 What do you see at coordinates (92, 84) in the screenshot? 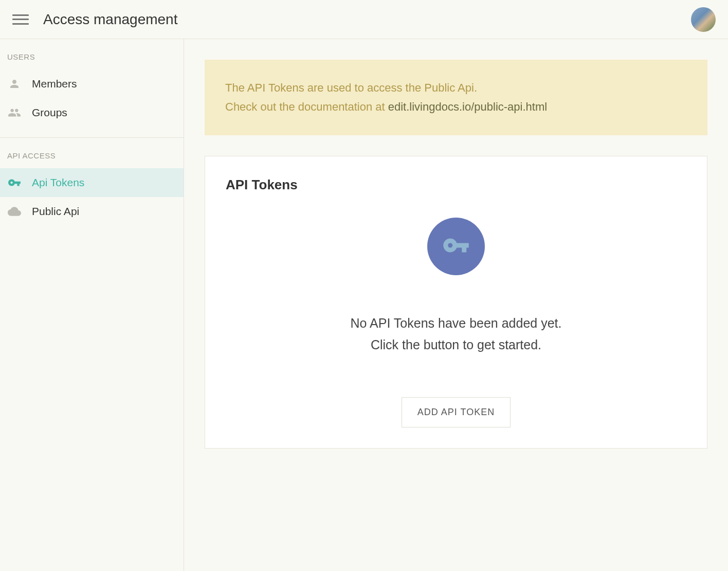
I see `sidebar-item-members: Members` at bounding box center [92, 84].